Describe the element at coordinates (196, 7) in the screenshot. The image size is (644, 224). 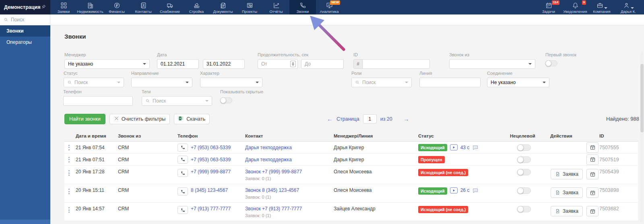
I see `main-nav: ЗаявкиНедвижимостьФинансыКонтактыСнабжен…` at that location.